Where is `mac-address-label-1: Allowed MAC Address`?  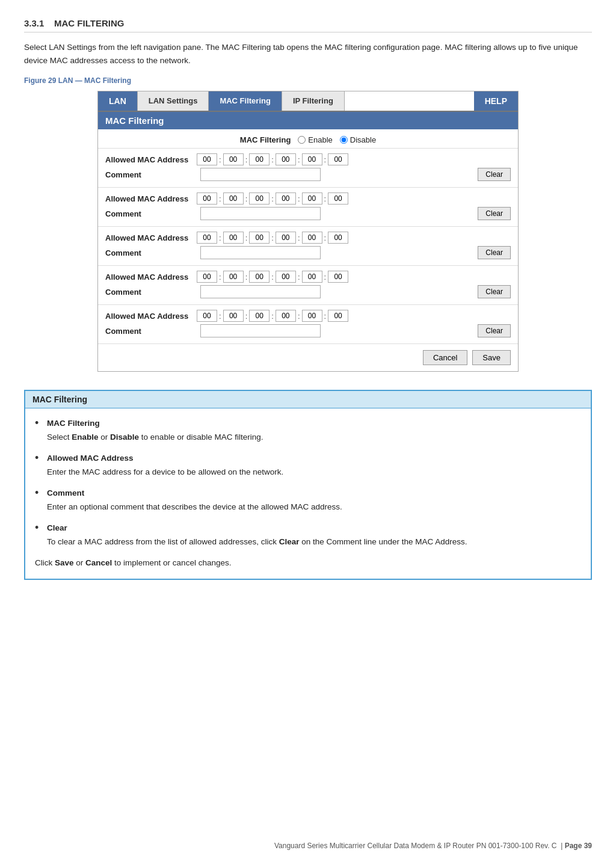
mac-address-label-1: Allowed MAC Address is located at coordinates (150, 160).